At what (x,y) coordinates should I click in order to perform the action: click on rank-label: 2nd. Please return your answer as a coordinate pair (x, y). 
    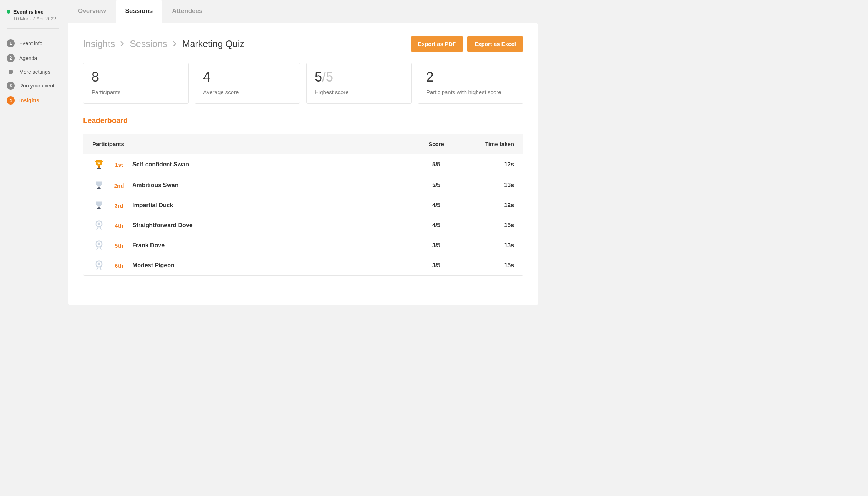
    Looking at the image, I should click on (119, 185).